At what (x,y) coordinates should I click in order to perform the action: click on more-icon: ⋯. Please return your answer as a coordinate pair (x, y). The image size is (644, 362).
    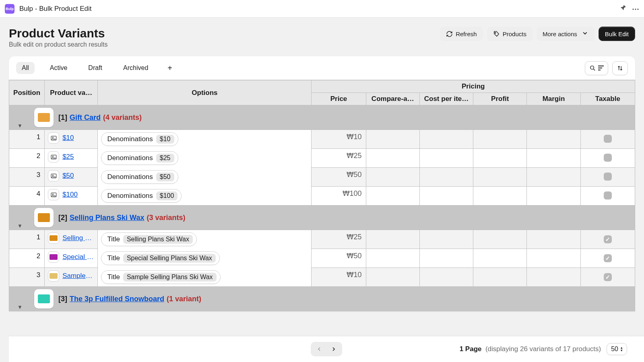
    Looking at the image, I should click on (636, 9).